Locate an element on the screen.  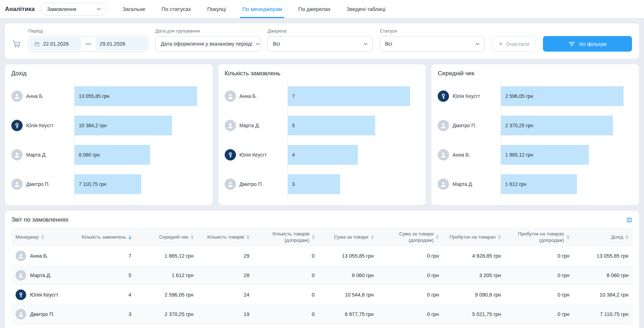
table-cell: 10 384,2 грн is located at coordinates (603, 295).